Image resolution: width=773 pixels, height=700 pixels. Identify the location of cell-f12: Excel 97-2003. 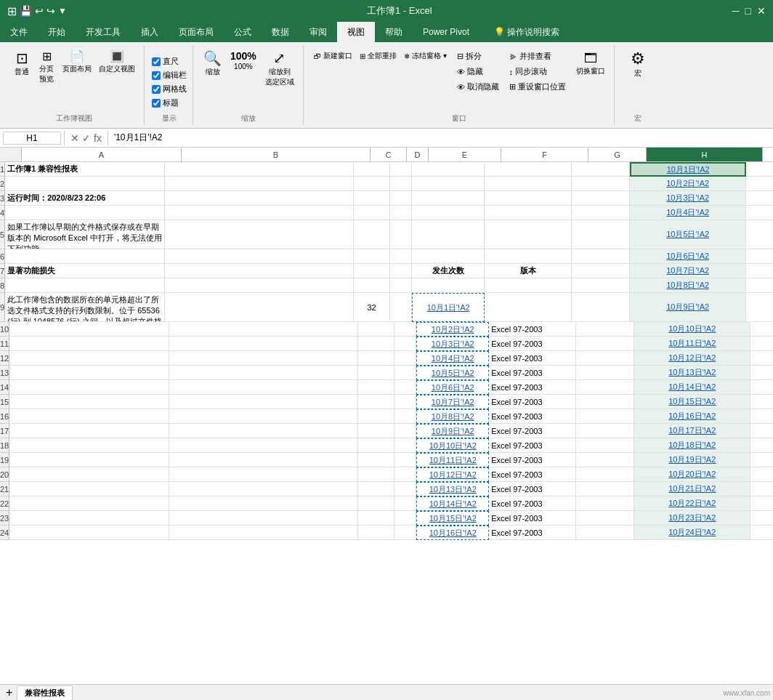
(533, 358).